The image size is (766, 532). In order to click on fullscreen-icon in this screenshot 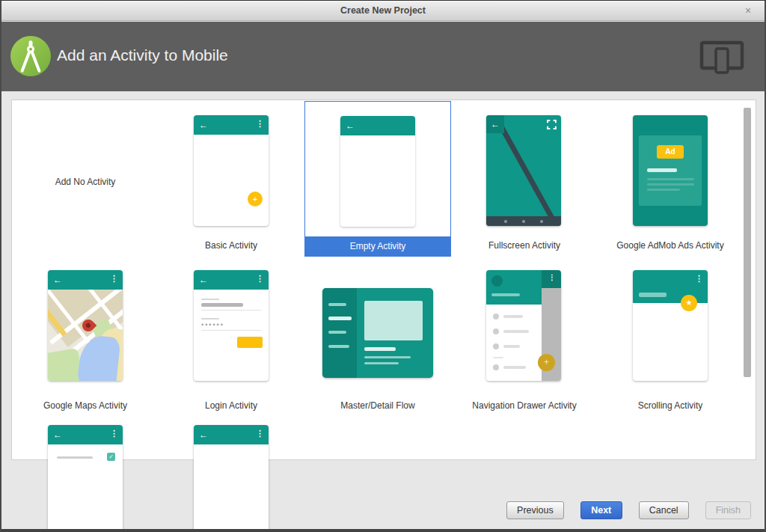, I will do `click(552, 124)`.